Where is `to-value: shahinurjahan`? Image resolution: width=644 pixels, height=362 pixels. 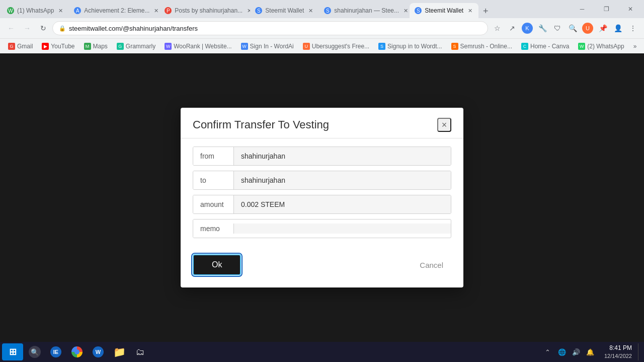
to-value: shahinurjahan is located at coordinates (342, 180).